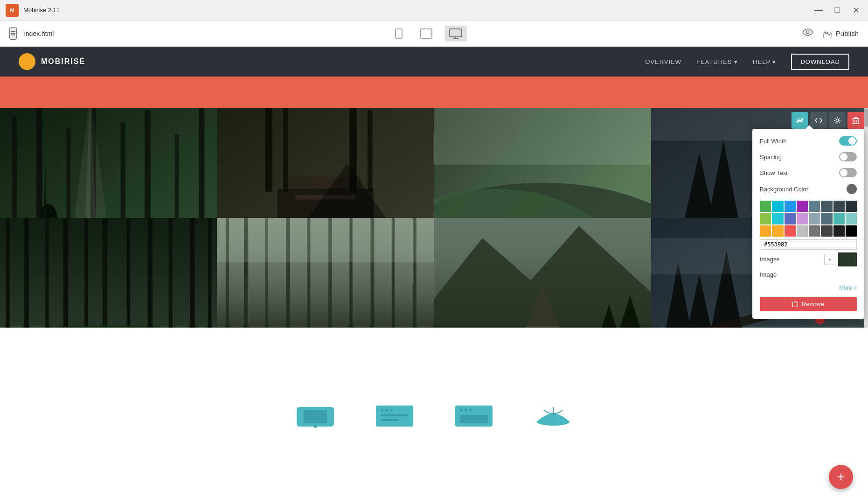  Describe the element at coordinates (663, 62) in the screenshot. I see `nav-overview: OVERVIEW` at that location.